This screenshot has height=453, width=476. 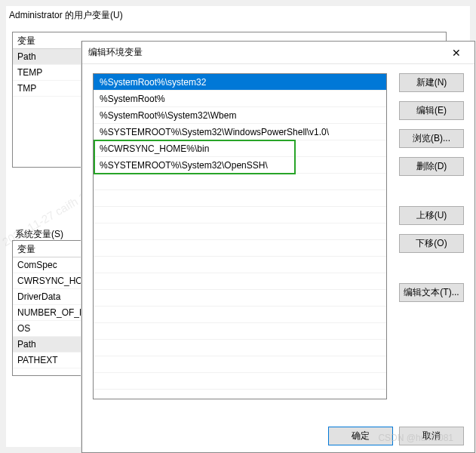 I want to click on path-list-item: %CWRSYNC_HOME%\bin, so click(x=240, y=149).